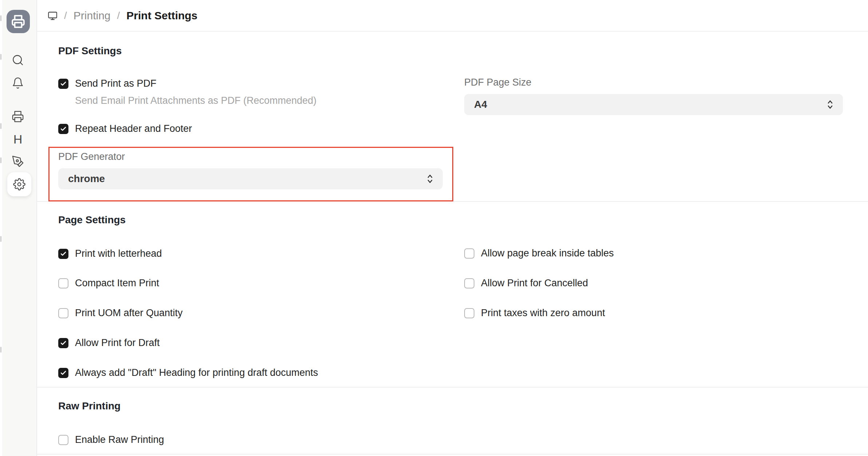 Image resolution: width=868 pixels, height=456 pixels. I want to click on window-edge, so click(1, 228).